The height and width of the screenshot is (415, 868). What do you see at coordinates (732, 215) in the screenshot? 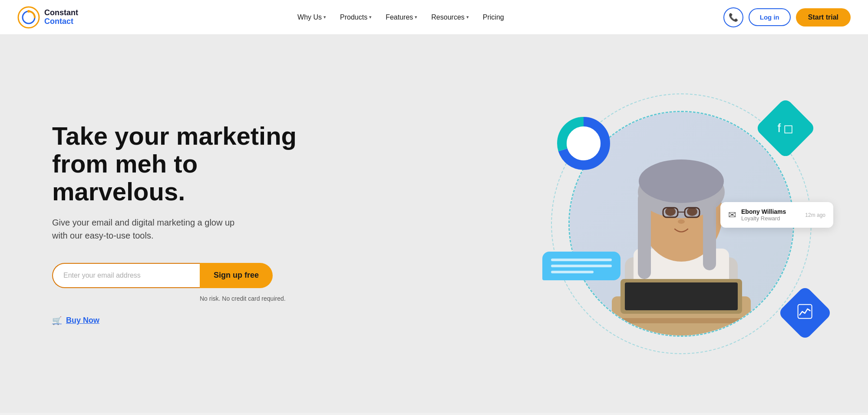
I see `email-icon: ✉` at bounding box center [732, 215].